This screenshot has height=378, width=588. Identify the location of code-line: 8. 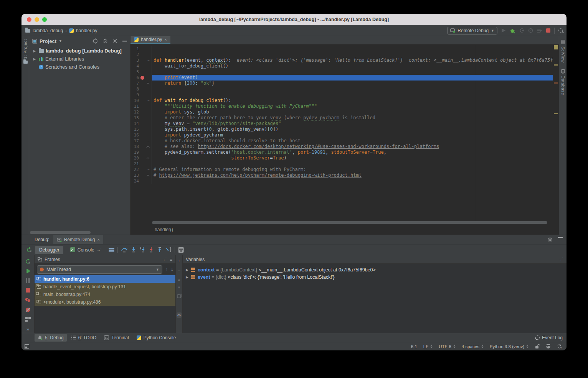
(342, 89).